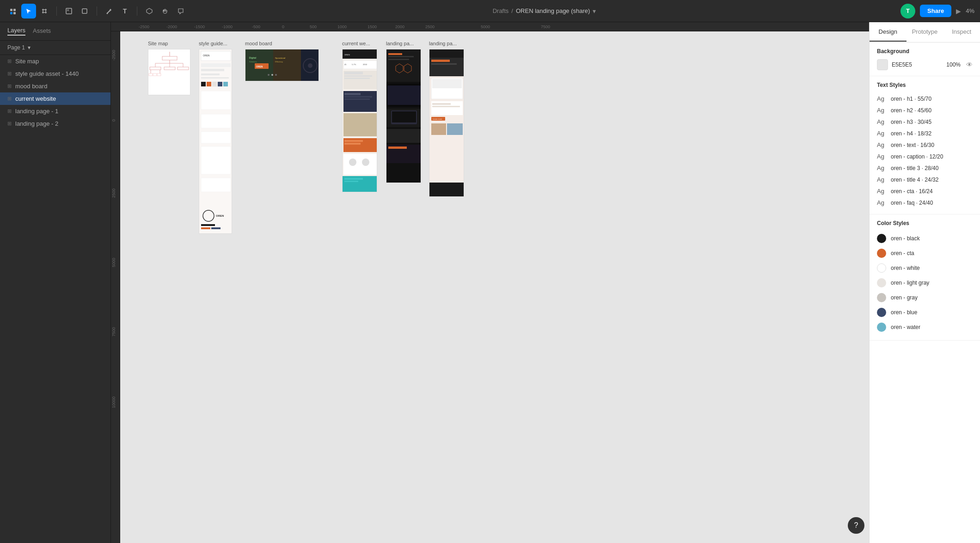 The width and height of the screenshot is (980, 543). What do you see at coordinates (404, 116) in the screenshot?
I see `frame-landing1` at bounding box center [404, 116].